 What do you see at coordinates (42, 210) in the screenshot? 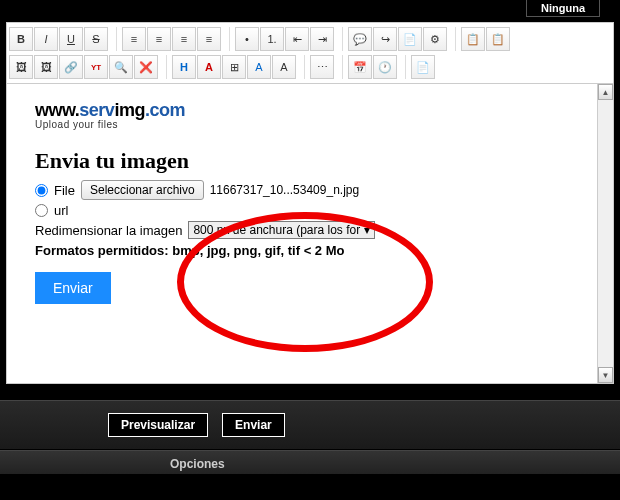
I see `url-radio` at bounding box center [42, 210].